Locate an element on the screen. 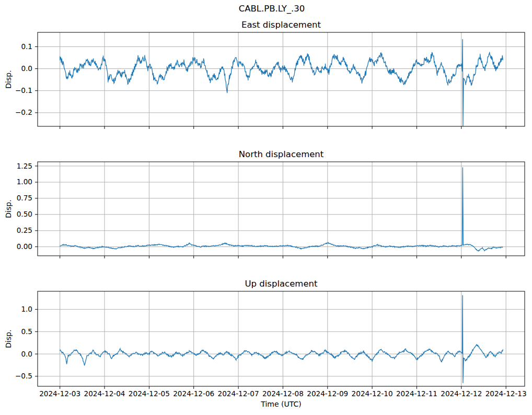 The height and width of the screenshot is (415, 532). y-tick-label: 1.0 is located at coordinates (17, 309).